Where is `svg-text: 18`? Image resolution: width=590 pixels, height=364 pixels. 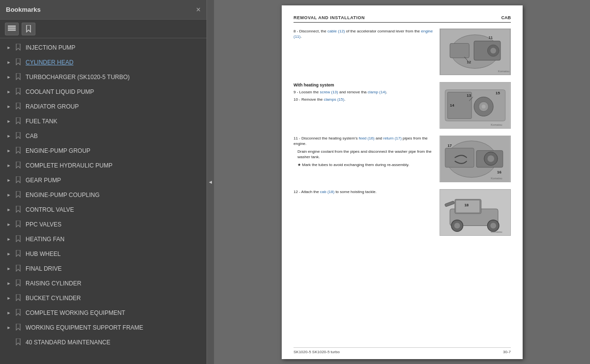 svg-text: 18 is located at coordinates (466, 205).